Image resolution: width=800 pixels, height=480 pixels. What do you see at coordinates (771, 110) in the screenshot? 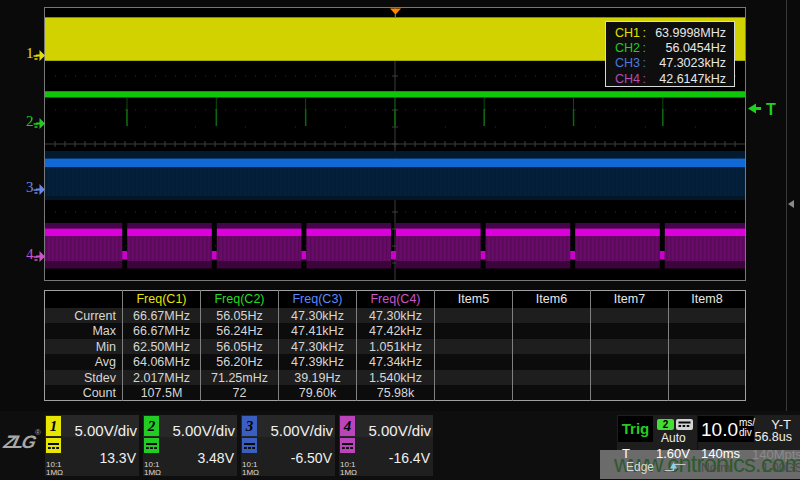
I see `svg-text: T` at bounding box center [771, 110].